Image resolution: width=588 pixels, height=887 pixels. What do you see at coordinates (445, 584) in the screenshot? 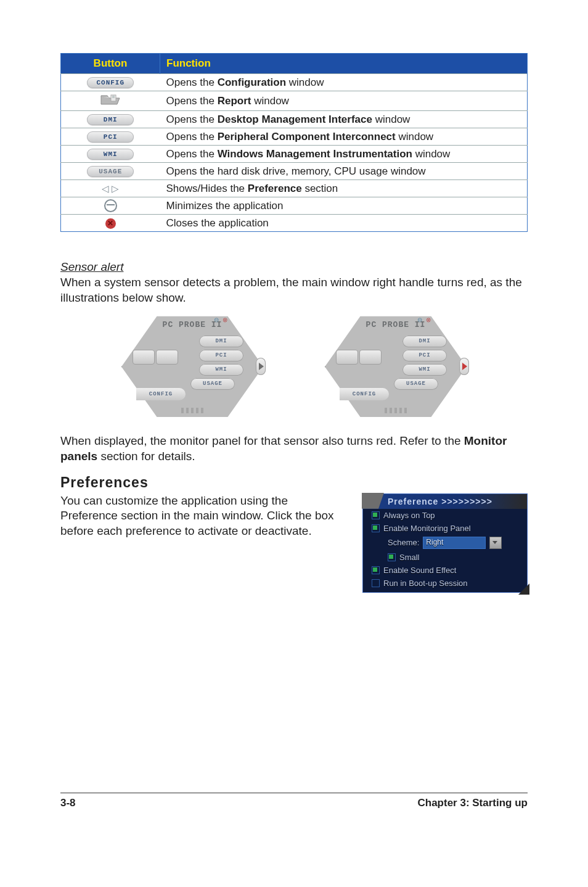
I see `pref-run-boot: Run in Boot-up Session` at bounding box center [445, 584].